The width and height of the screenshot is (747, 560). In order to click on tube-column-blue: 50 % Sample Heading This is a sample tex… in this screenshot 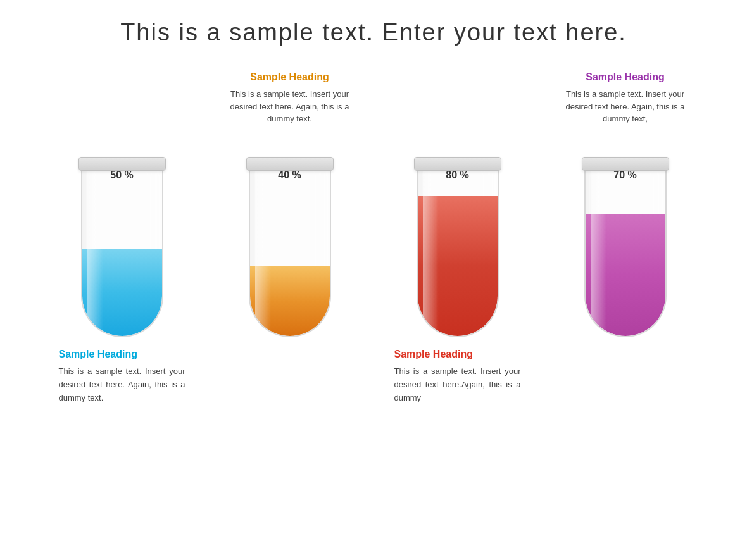, I will do `click(122, 238)`.